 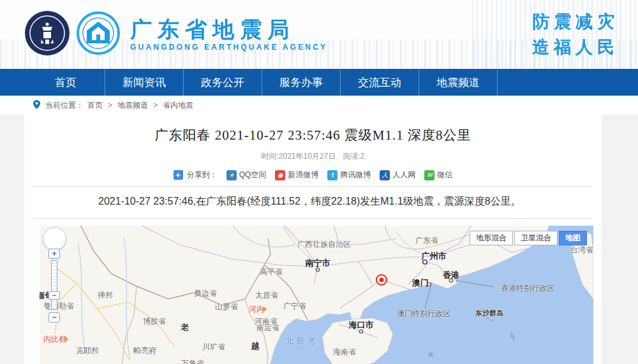 I want to click on location-pin-icon, so click(x=37, y=106).